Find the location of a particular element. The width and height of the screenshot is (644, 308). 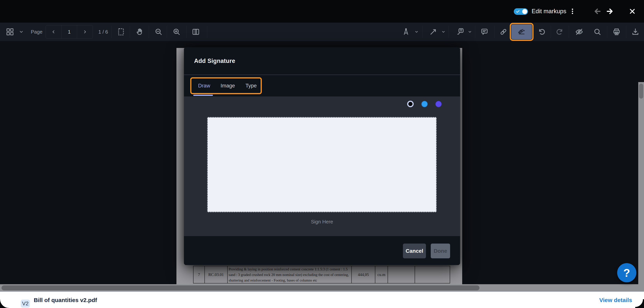

modal-footer: Cancel Done is located at coordinates (322, 250).